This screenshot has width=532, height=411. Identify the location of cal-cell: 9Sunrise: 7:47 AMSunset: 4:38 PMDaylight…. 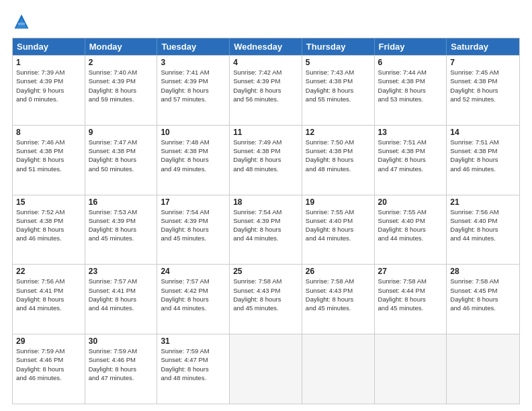
(122, 160).